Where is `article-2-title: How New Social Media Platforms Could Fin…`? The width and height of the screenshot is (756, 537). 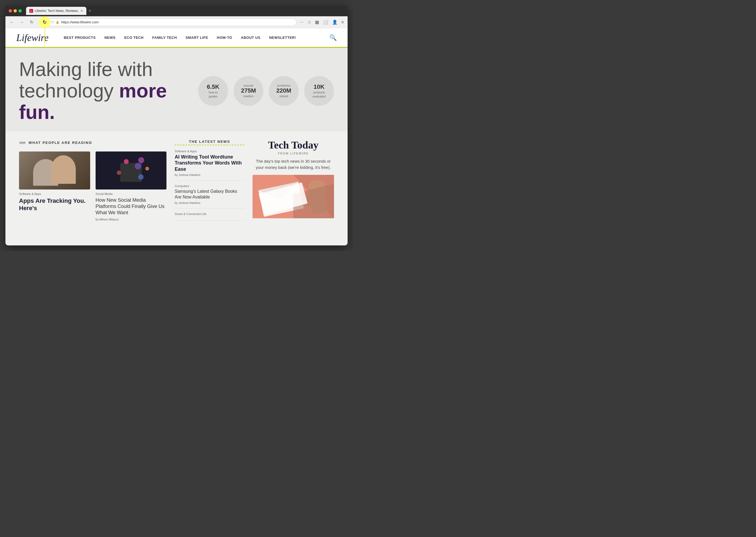 article-2-title: How New Social Media Platforms Could Fin… is located at coordinates (131, 207).